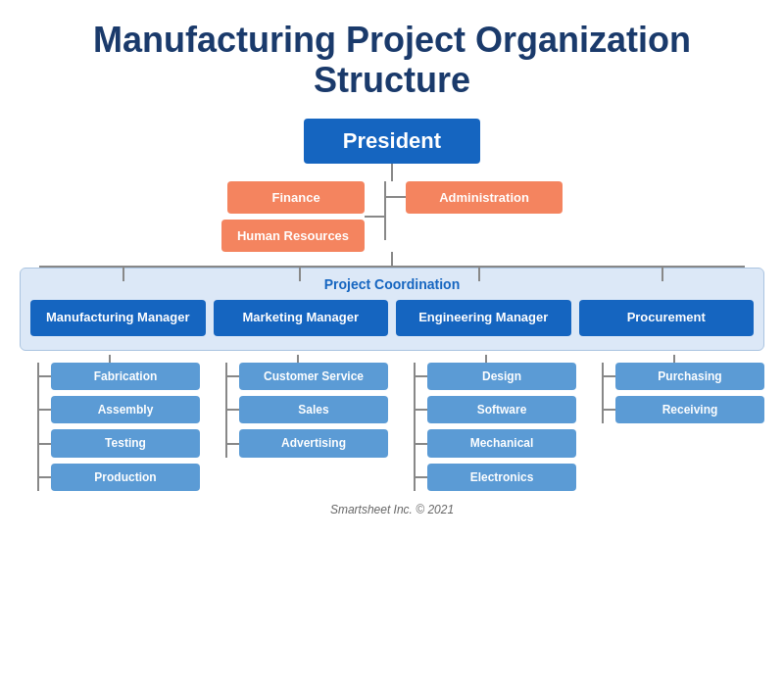 This screenshot has height=687, width=784. What do you see at coordinates (300, 274) in the screenshot?
I see `tick2` at bounding box center [300, 274].